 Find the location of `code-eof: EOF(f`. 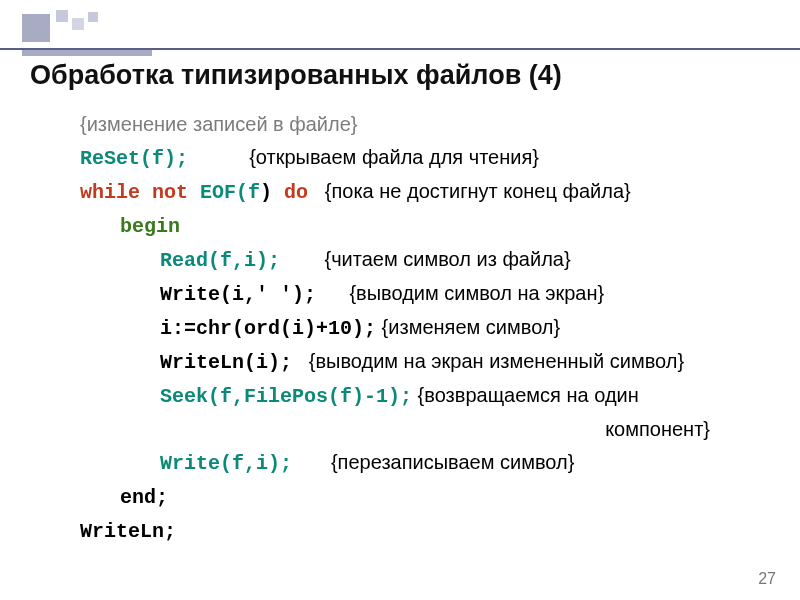

code-eof: EOF(f is located at coordinates (230, 192).